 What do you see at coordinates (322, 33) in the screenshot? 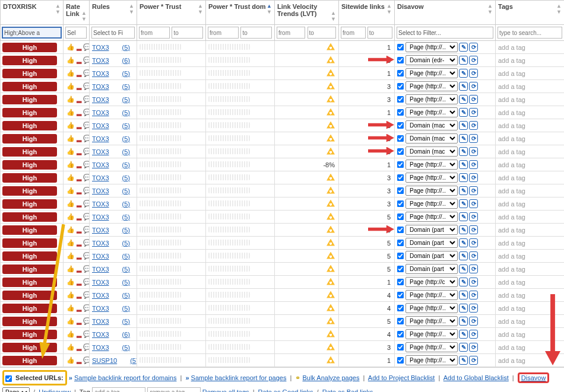
I see `filter-lvt-to` at bounding box center [322, 33].